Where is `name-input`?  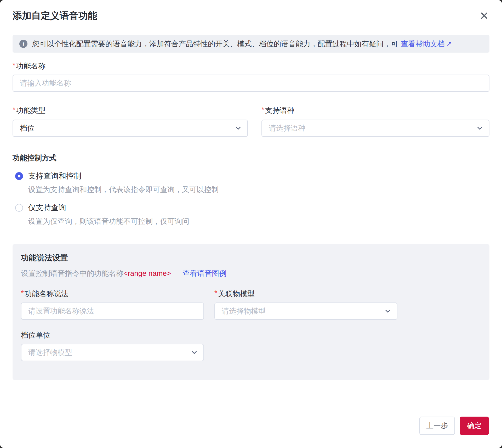
name-input is located at coordinates (251, 83).